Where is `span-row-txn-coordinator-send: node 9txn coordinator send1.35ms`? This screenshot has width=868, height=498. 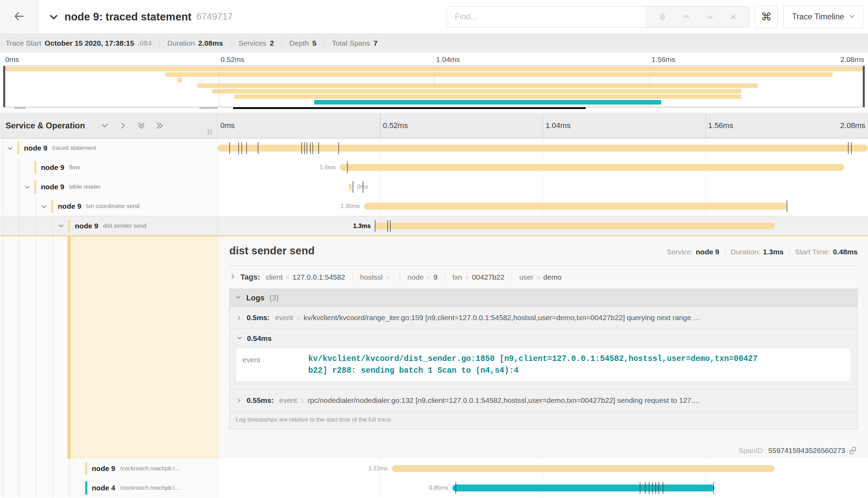
span-row-txn-coordinator-send: node 9txn coordinator send1.35ms is located at coordinates (434, 206).